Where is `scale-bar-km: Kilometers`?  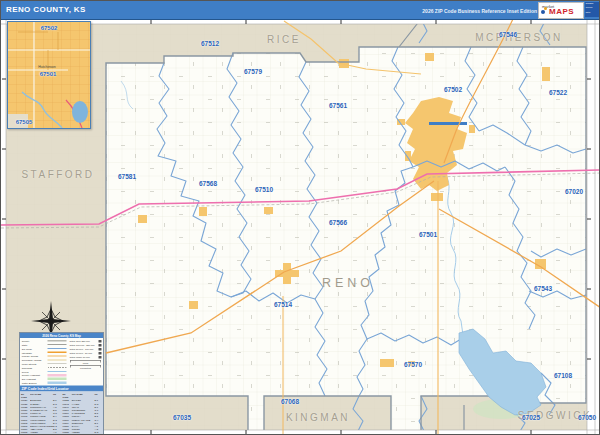 scale-bar-km: Kilometers is located at coordinates (86, 368).